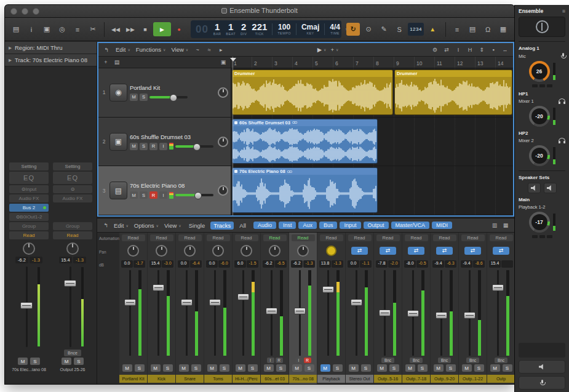 The height and width of the screenshot is (392, 569). I want to click on record-button: ●, so click(179, 30).